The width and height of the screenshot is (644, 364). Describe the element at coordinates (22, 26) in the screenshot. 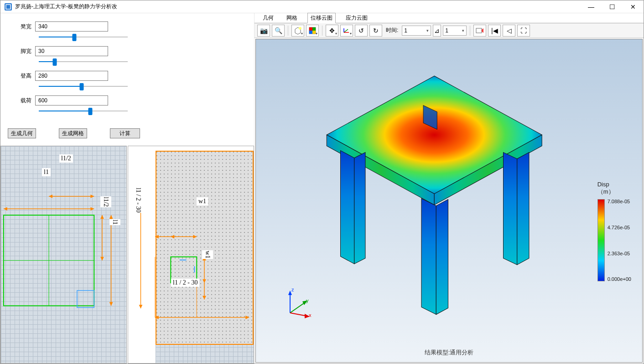

I see `param-label: 凳宽` at that location.